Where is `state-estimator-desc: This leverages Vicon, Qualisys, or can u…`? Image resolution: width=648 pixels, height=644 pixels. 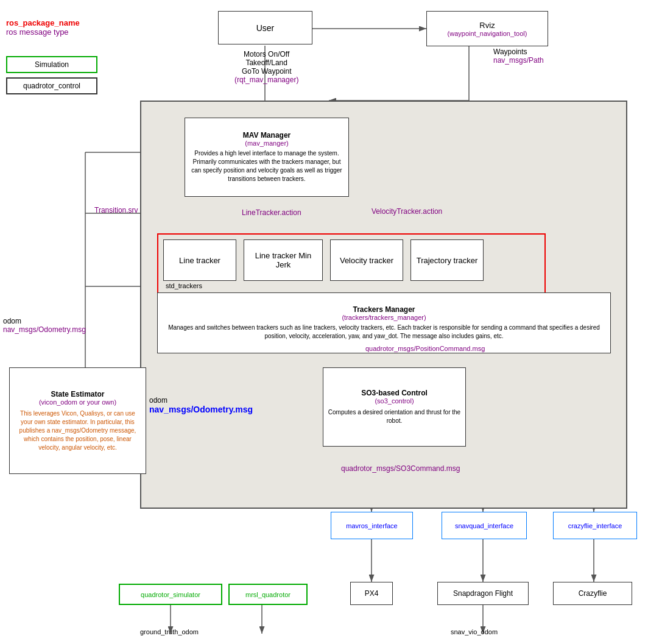 state-estimator-desc: This leverages Vicon, Qualisys, or can u… is located at coordinates (78, 431).